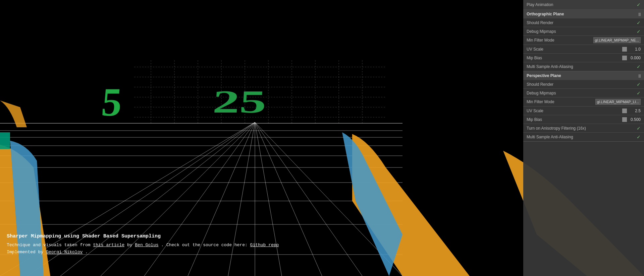 This screenshot has height=276, width=644. I want to click on persp-msaa-label: Multi Sample Anti-Aliasing, so click(582, 137).